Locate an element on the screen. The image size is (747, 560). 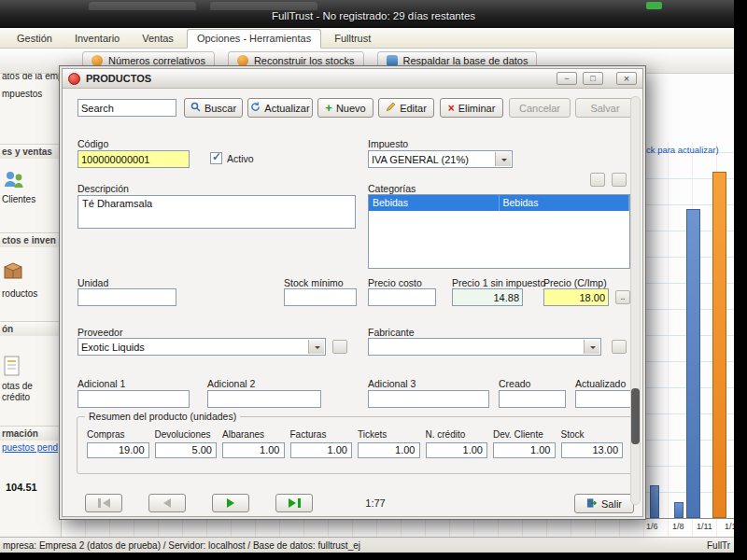
proveedor-more-button is located at coordinates (340, 347).